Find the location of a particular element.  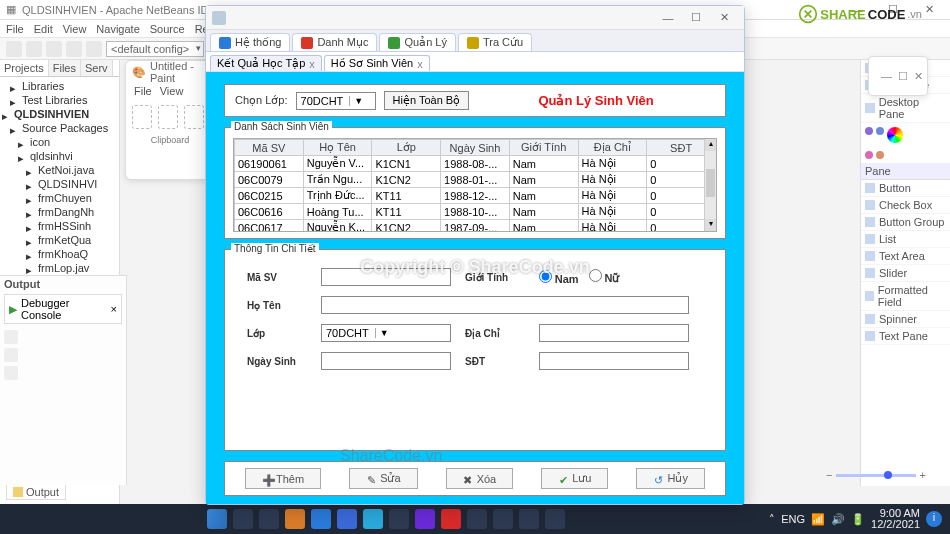

tree-node: ▸frmKetQua is located at coordinates (60, 240).